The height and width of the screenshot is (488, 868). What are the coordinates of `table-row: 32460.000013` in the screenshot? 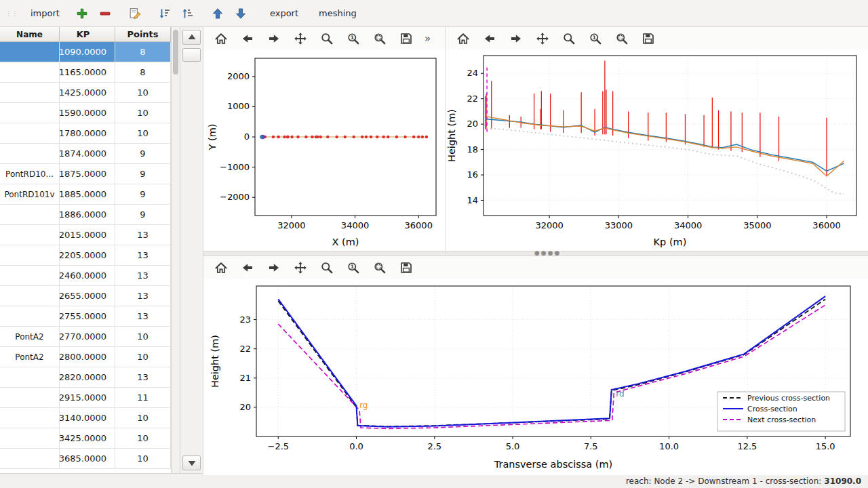 It's located at (85, 276).